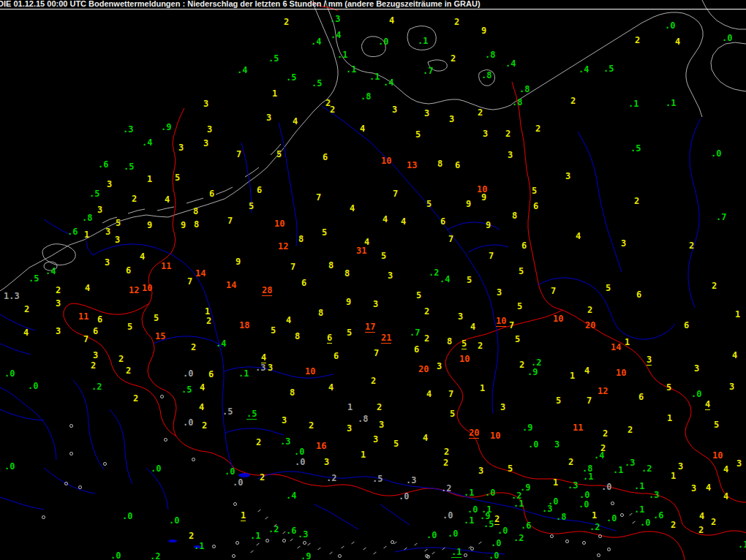 This screenshot has height=560, width=746. I want to click on station-value: 1.3, so click(12, 297).